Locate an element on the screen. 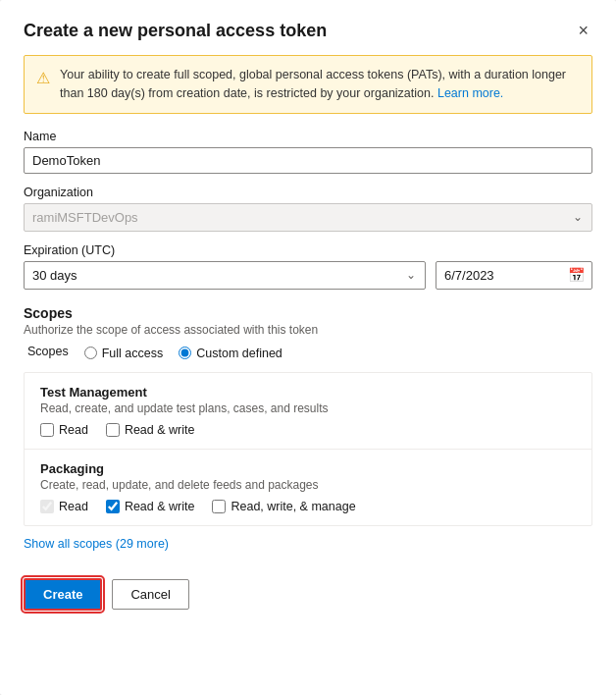  full-access-radio is located at coordinates (90, 353).